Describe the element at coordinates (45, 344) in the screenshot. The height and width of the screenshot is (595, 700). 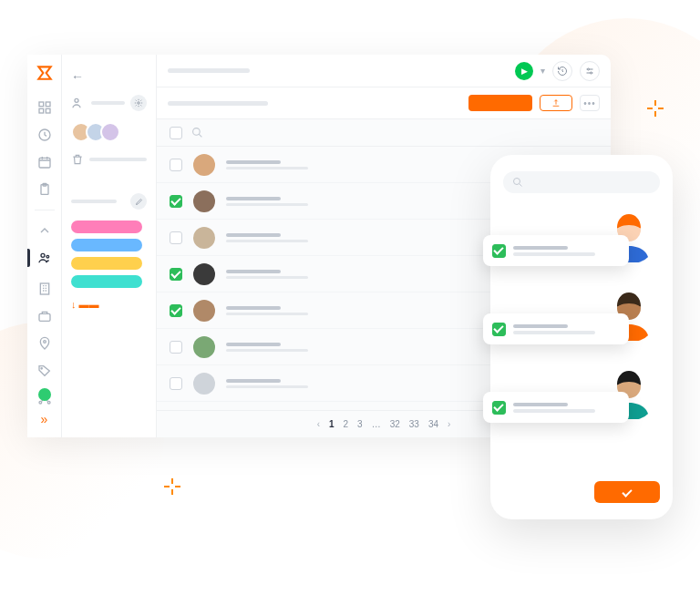
I see `location-icon` at that location.